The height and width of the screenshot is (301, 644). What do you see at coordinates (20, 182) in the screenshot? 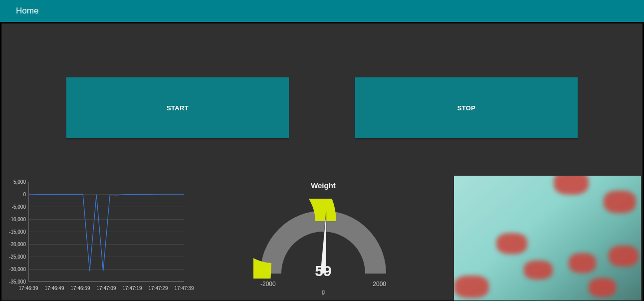
I see `chart-y-tick: 5,000` at bounding box center [20, 182].